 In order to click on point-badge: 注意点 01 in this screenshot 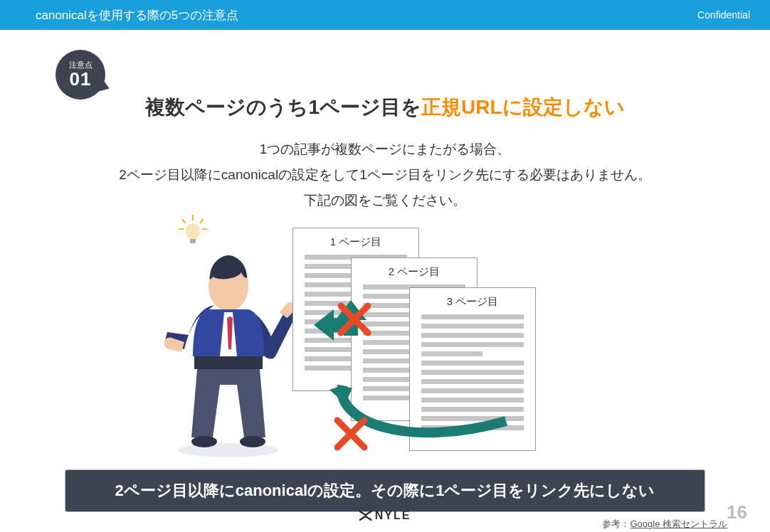, I will do `click(80, 75)`.